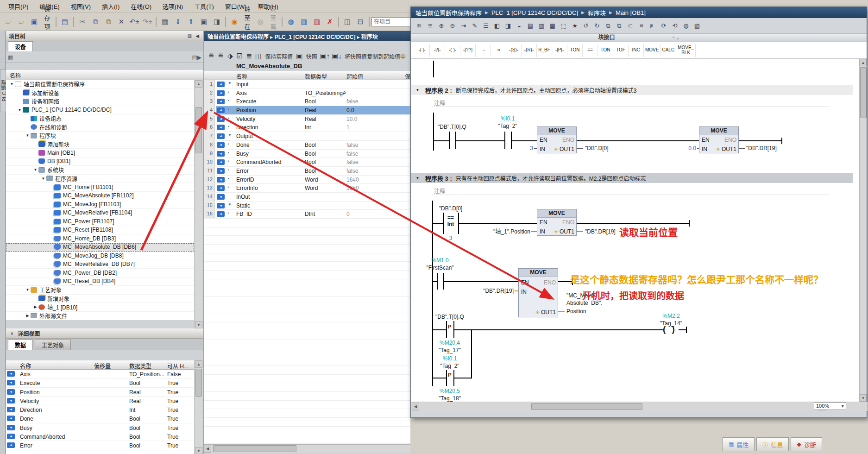 The height and width of the screenshot is (454, 868). What do you see at coordinates (307, 180) in the screenshot?
I see `db-row: 12 ◄ ▪ ErrorID Word 16#0` at bounding box center [307, 180].